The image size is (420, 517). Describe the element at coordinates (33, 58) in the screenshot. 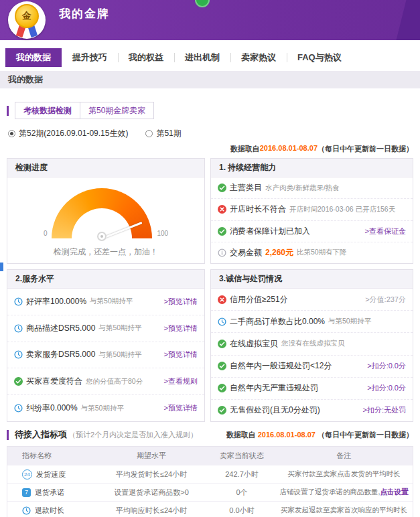

I see `tab-my-data: 我的数据` at that location.